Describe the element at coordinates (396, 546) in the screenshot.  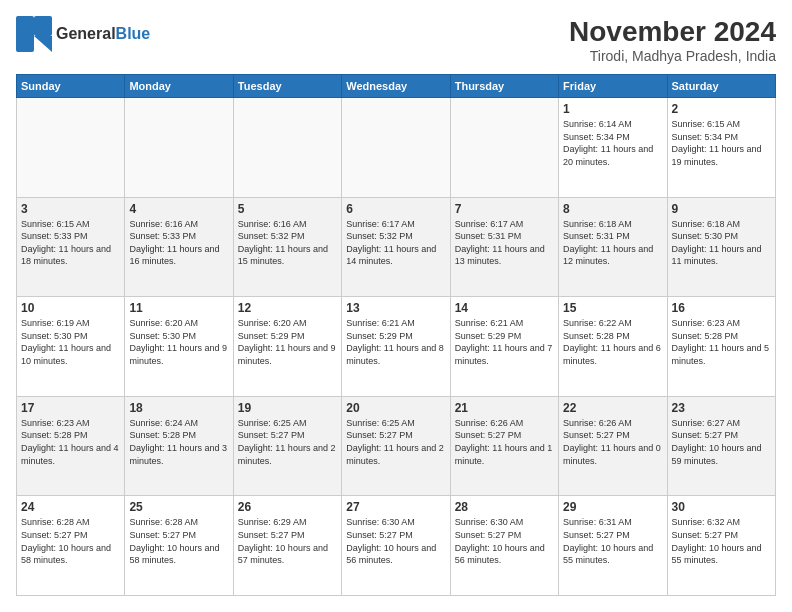
I see `calendar-cell: 27Sunrise: 6:30 AM Sunset: 5:27 PM Dayli…` at that location.